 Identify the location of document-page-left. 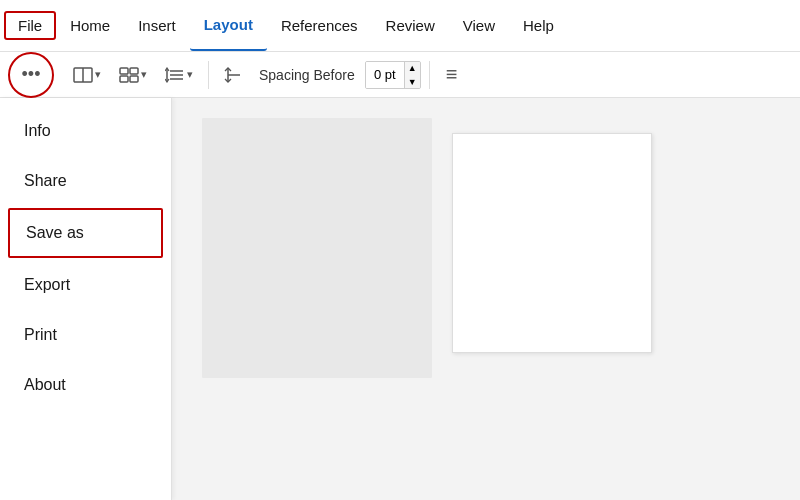
(317, 248).